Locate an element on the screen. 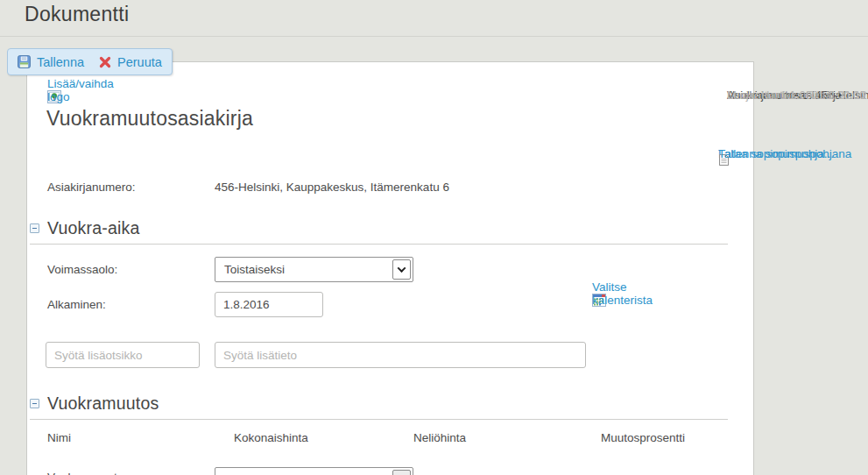 This screenshot has width=868, height=475. document-number-label: Asiakirjanumero: is located at coordinates (91, 188).